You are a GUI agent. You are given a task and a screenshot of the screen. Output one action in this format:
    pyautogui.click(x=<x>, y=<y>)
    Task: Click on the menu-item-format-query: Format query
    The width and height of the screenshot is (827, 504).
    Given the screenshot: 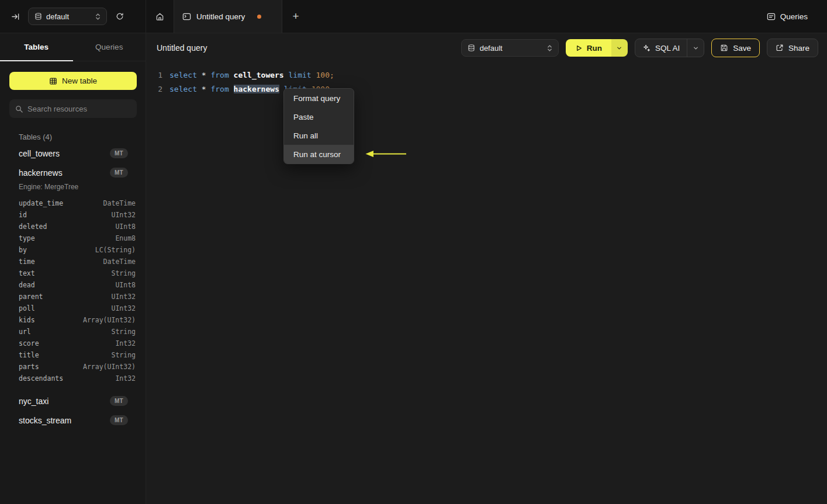 What is the action you would take?
    pyautogui.click(x=319, y=98)
    